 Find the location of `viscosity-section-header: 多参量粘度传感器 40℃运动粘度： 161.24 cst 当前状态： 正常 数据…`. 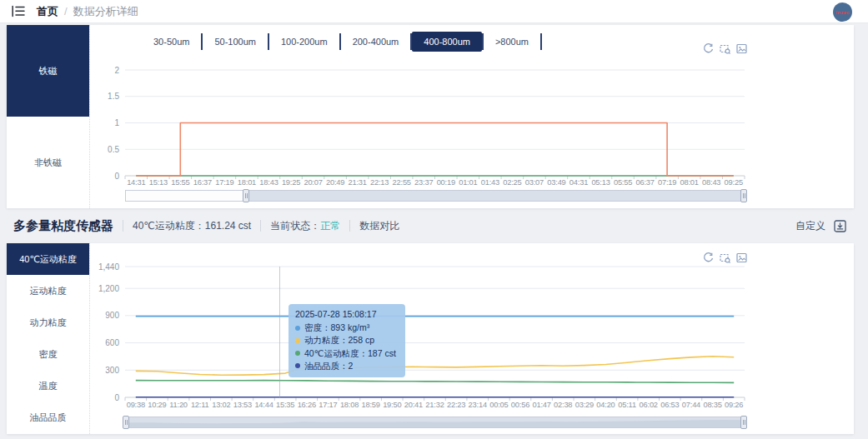

viscosity-section-header: 多参量粘度传感器 40℃运动粘度： 161.24 cst 当前状态： 正常 数据… is located at coordinates (434, 226).